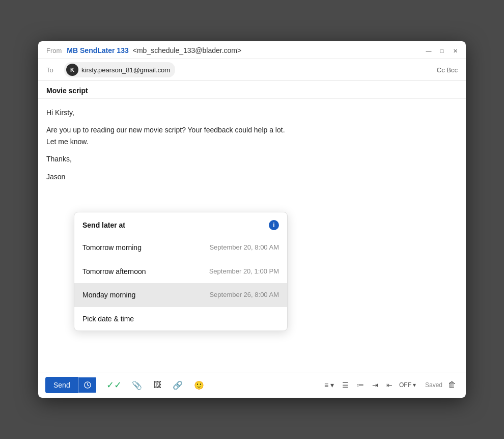 The height and width of the screenshot is (439, 504). I want to click on send-later-popup: Send later at i Tomorrow morning Septemb…, so click(181, 271).